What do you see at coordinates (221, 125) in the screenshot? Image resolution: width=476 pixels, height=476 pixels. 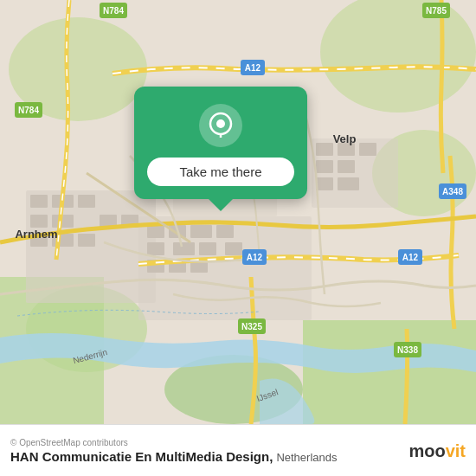 I see `location-icon-circle` at bounding box center [221, 125].